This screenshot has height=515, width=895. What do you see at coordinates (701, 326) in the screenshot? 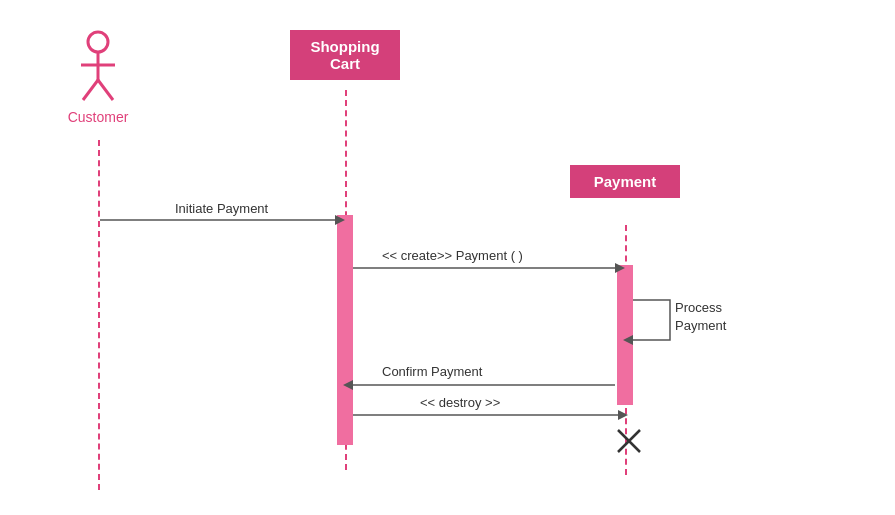
I see `svg-text: Payment` at bounding box center [701, 326].